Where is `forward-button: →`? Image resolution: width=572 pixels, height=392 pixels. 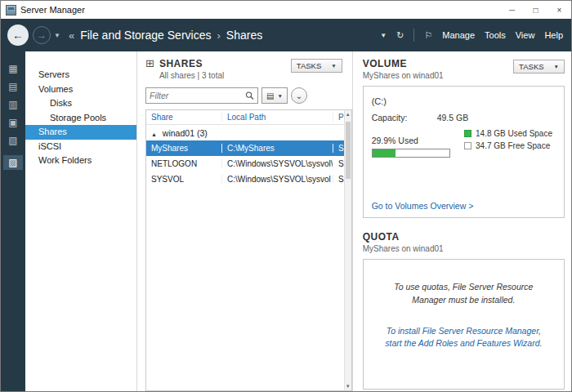
forward-button: → is located at coordinates (42, 35).